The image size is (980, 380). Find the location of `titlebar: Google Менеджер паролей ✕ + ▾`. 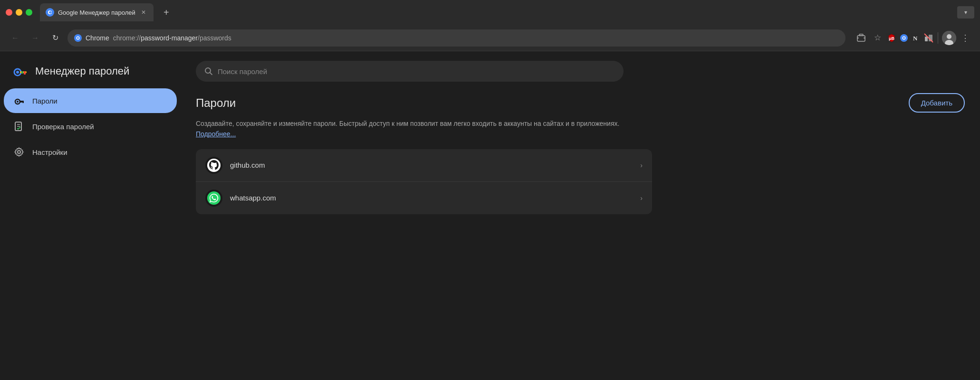

titlebar: Google Менеджер паролей ✕ + ▾ is located at coordinates (490, 12).